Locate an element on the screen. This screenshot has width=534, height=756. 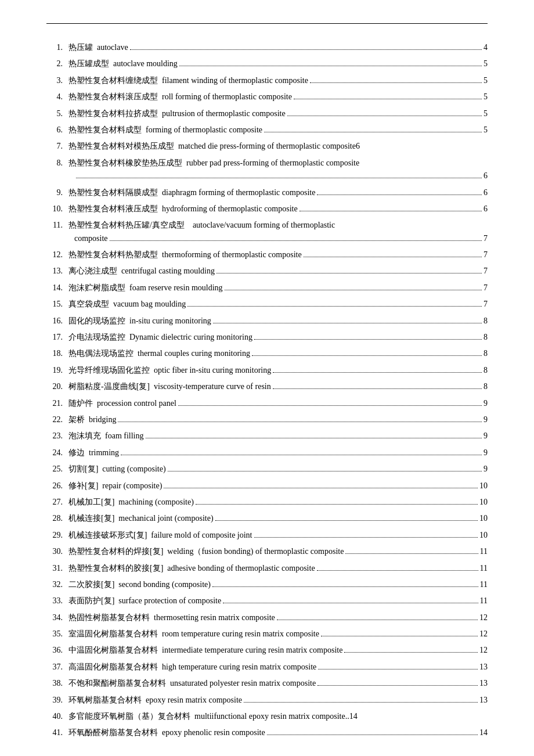
toc-num: 22. is located at coordinates (57, 420).